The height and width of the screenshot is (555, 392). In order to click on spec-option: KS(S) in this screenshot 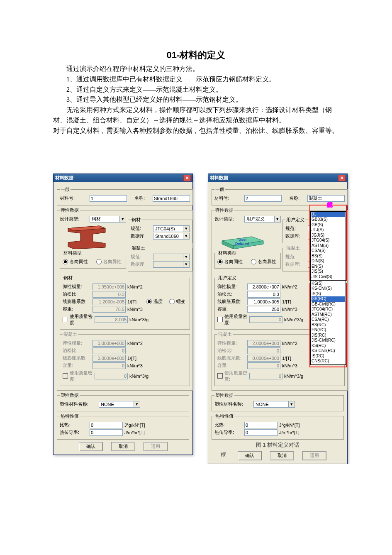, I will do `click(328, 284)`.